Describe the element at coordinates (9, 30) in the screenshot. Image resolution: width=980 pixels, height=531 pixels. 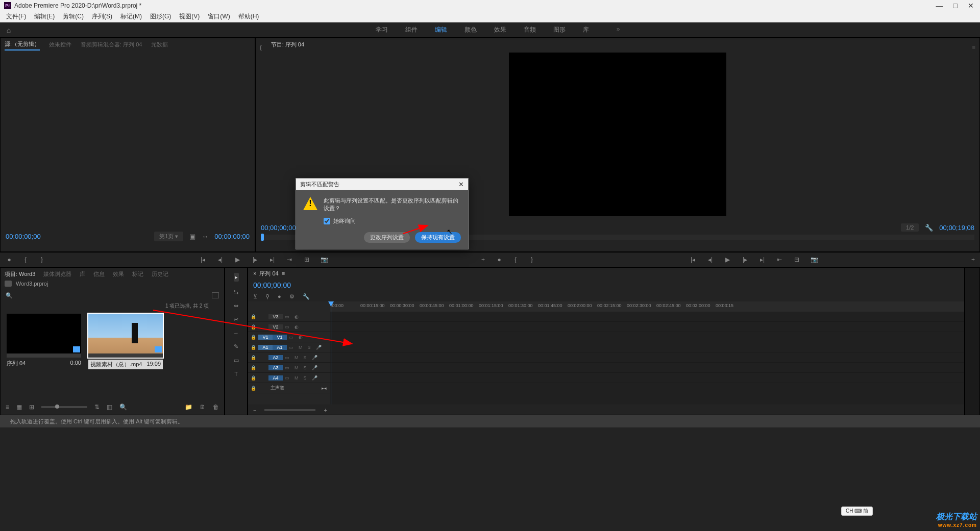
I see `home-icon: ⌂` at that location.